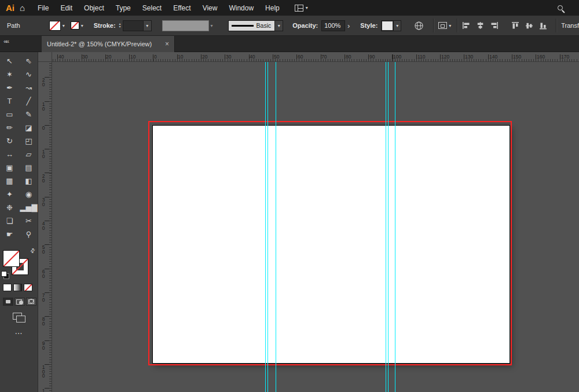 Image resolution: width=579 pixels, height=392 pixels. What do you see at coordinates (9, 74) in the screenshot?
I see `magic-wand-tool: ✶` at bounding box center [9, 74].